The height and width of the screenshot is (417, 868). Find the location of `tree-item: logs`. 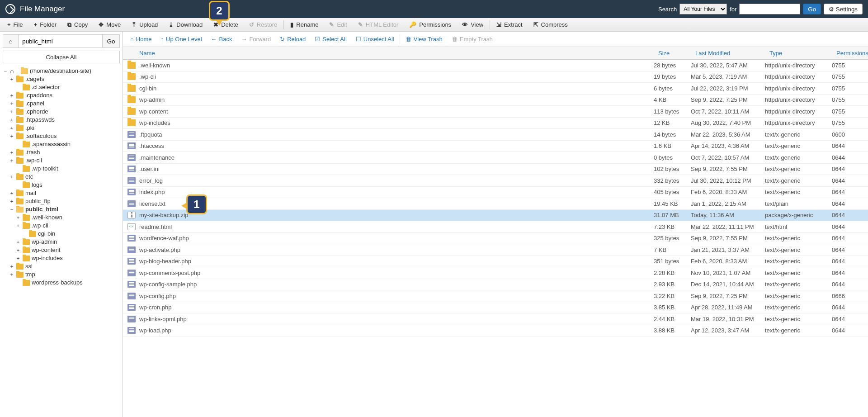

tree-item: logs is located at coordinates (68, 185).